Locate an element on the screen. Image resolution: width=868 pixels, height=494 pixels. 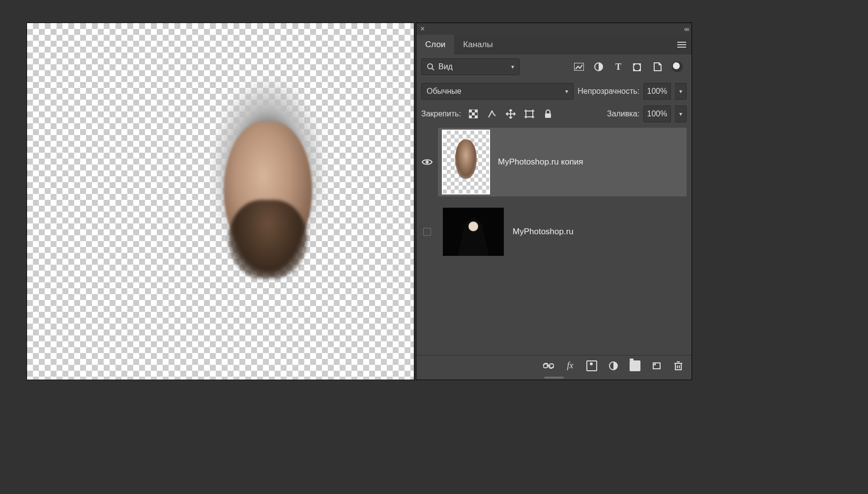
opacity-chevron: ▾ is located at coordinates (681, 91).